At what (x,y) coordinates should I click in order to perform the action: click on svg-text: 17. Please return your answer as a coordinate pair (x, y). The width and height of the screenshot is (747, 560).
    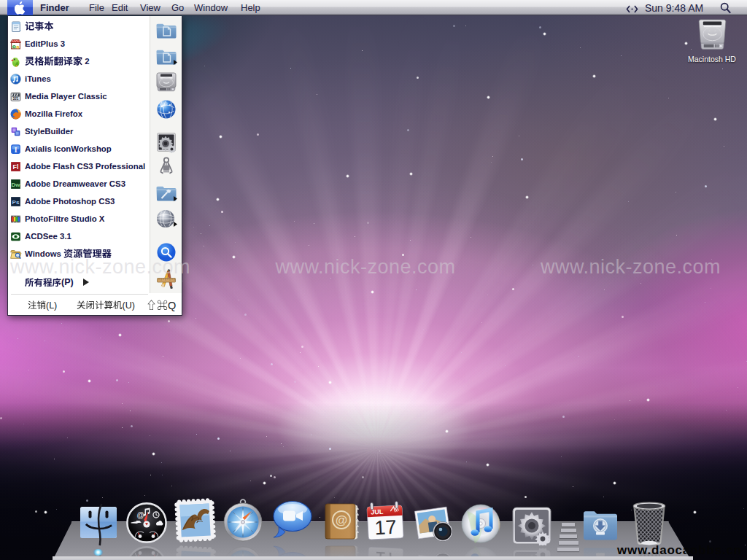
    Looking at the image, I should click on (386, 528).